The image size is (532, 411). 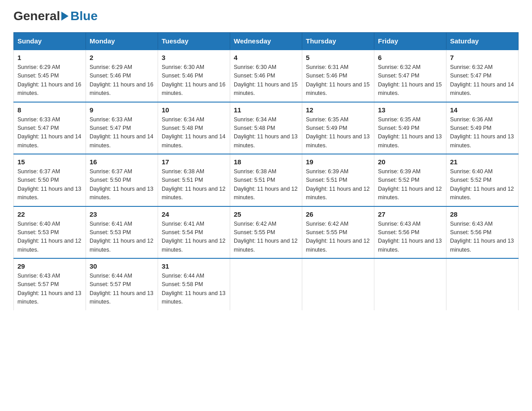 What do you see at coordinates (483, 233) in the screenshot?
I see `calendar-cell: 28 Sunrise: 6:43 AM Sunset: 5:56 PM Dayl…` at bounding box center [483, 233].